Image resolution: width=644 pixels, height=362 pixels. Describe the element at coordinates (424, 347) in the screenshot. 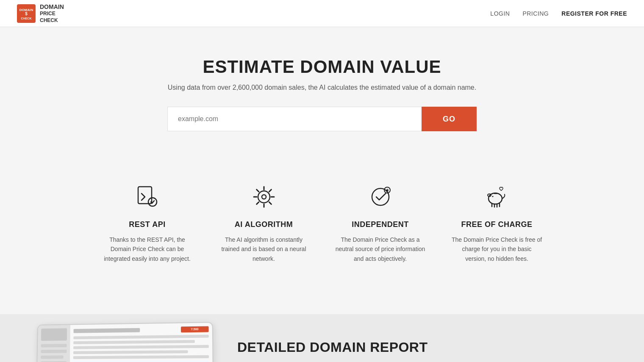

I see `bottom-title: DETAILED DOMAIN REPORT` at that location.